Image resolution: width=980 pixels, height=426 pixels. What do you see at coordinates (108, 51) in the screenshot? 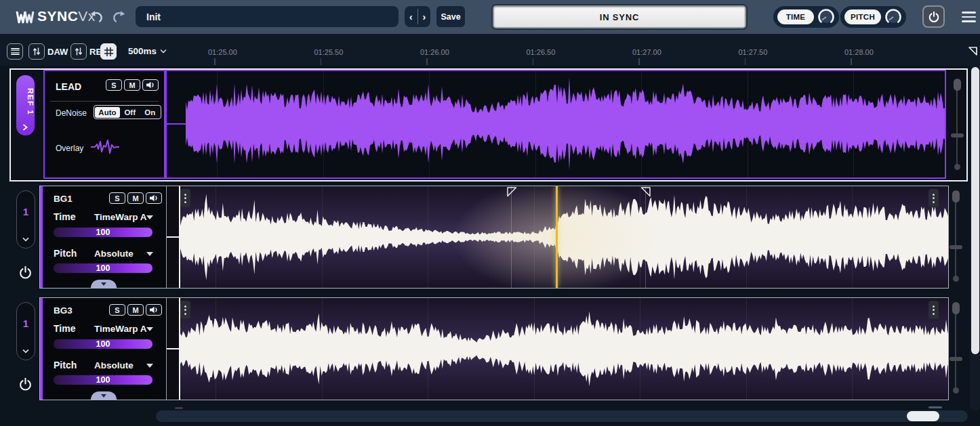
I see `grid-icon` at bounding box center [108, 51].